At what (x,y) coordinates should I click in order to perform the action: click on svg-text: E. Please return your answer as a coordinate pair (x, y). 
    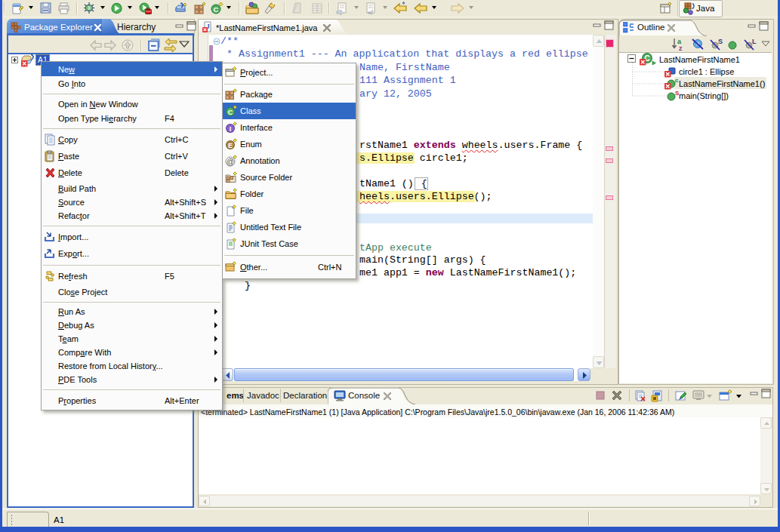
    Looking at the image, I should click on (230, 146).